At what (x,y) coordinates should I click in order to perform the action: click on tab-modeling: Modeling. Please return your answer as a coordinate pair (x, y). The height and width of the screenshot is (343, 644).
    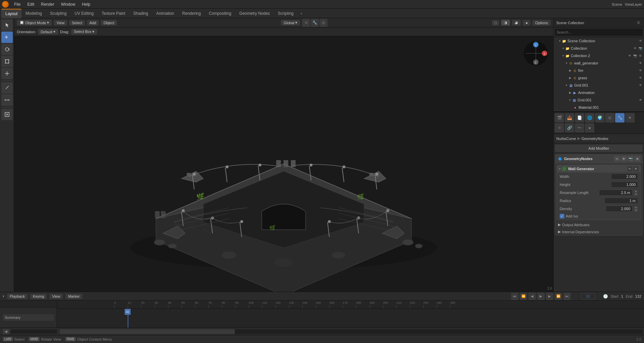
    Looking at the image, I should click on (34, 13).